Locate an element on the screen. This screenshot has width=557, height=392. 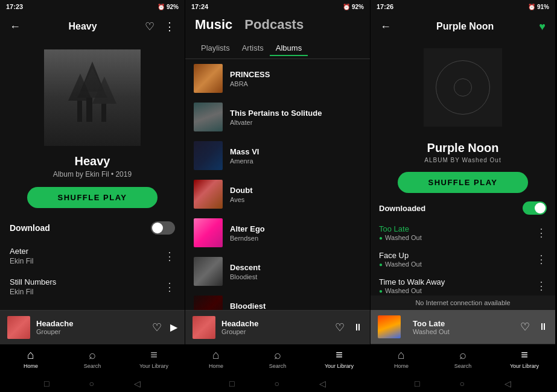
np-play-button-1: ▶ is located at coordinates (174, 327).